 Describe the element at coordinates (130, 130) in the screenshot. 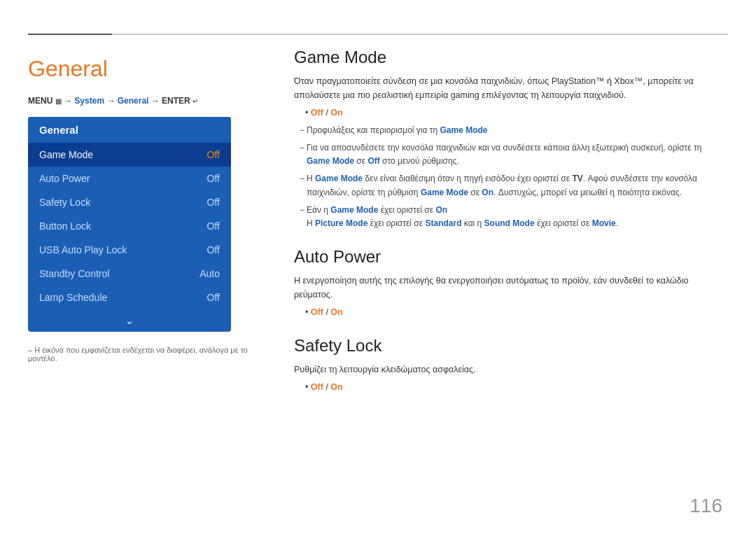

I see `menu-panel-header: General` at that location.